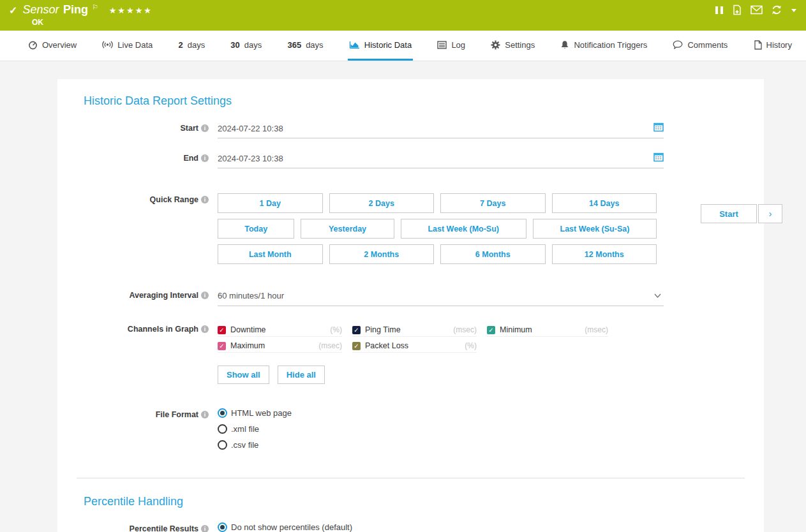 Image resolution: width=806 pixels, height=532 pixels. What do you see at coordinates (440, 445) in the screenshot?
I see `radio-csv-file: .csv file` at bounding box center [440, 445].